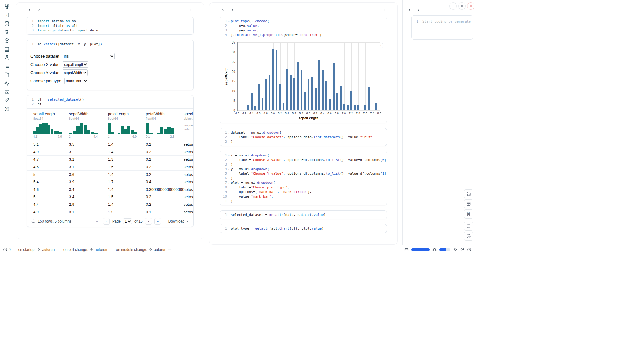  Describe the element at coordinates (109, 104) in the screenshot. I see `code-line: 2df` at that location.